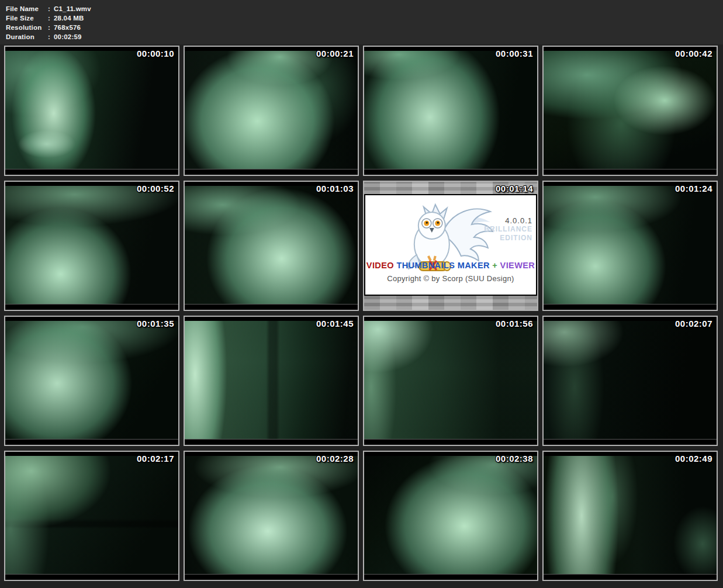 The width and height of the screenshot is (723, 588). What do you see at coordinates (92, 381) in the screenshot?
I see `video-thumbnail-9: 00:01:35` at bounding box center [92, 381].